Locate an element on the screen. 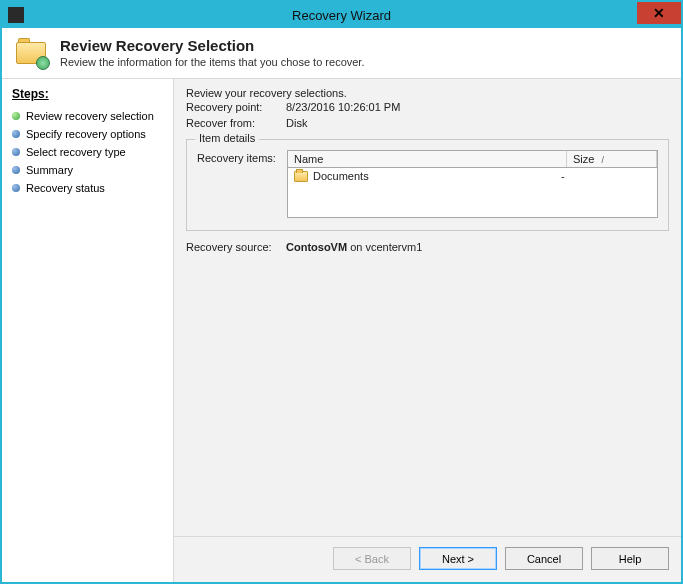 Image resolution: width=683 pixels, height=584 pixels. titlebar: Recovery Wizard ✕ is located at coordinates (342, 15).